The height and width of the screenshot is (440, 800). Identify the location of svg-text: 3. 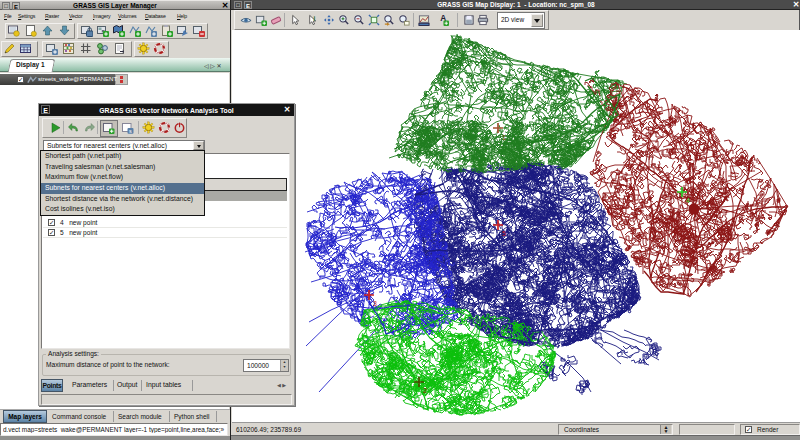
(375, 304).